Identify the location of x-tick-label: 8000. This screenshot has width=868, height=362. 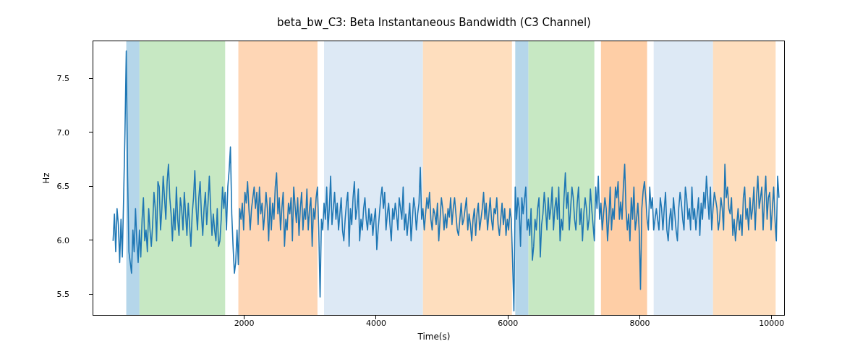
(639, 323).